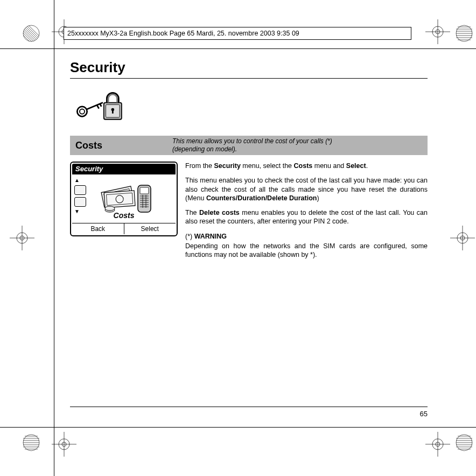 The height and width of the screenshot is (476, 476). I want to click on section-description: This menu allows you to control the cost…, so click(252, 145).